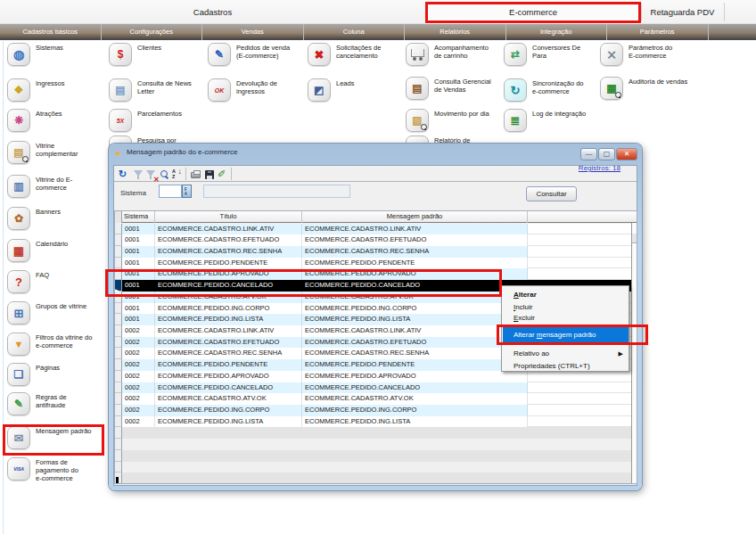 Image resolution: width=756 pixels, height=534 pixels. Describe the element at coordinates (182, 152) in the screenshot. I see `window-title: Mensagem padrão do e-commerce` at that location.